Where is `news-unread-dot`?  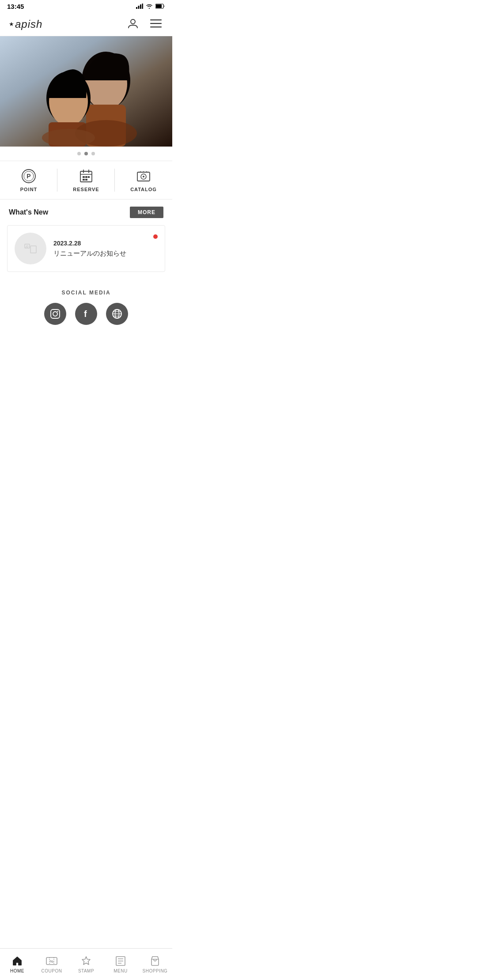 news-unread-dot is located at coordinates (155, 237).